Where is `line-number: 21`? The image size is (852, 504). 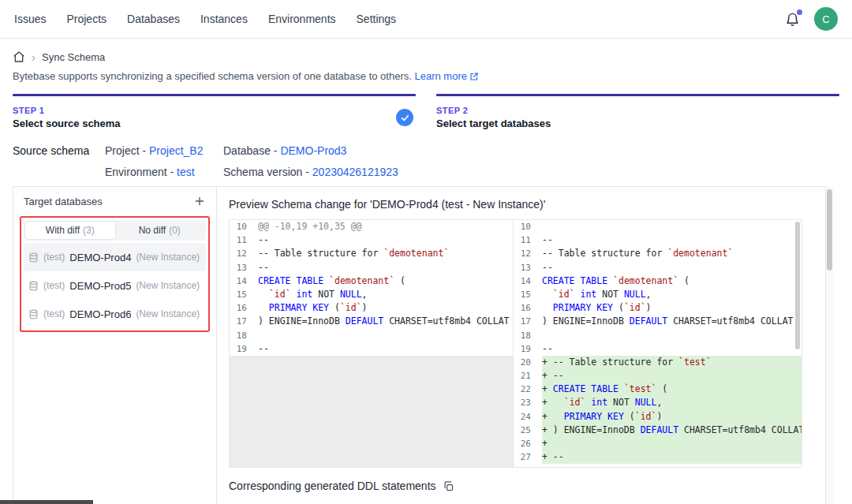 line-number: 21 is located at coordinates (528, 375).